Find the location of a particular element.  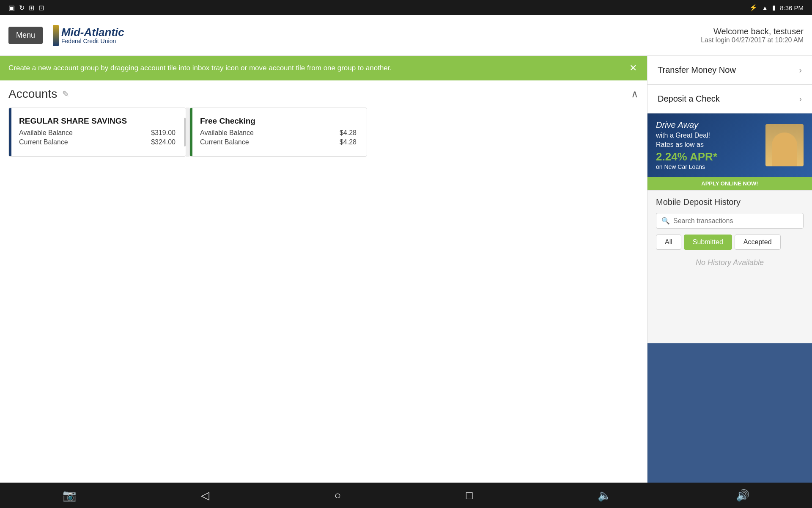

collapse-button: ∧ is located at coordinates (635, 94).